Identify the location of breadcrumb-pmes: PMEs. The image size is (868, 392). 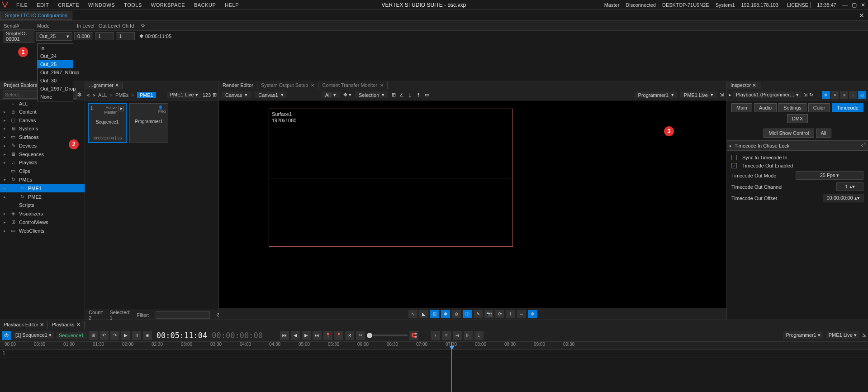
(122, 95).